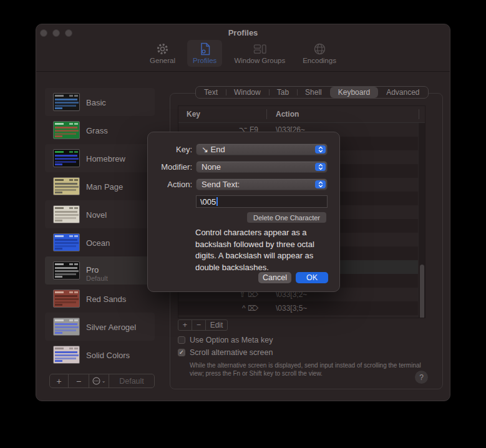  Describe the element at coordinates (225, 353) in the screenshot. I see `option-alt-screen: ✓ Scroll alternative screen` at that location.